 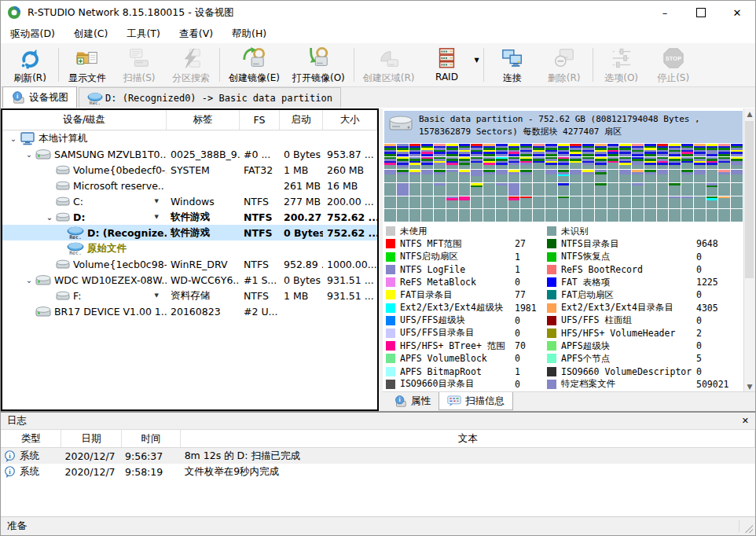 What do you see at coordinates (745, 421) in the screenshot?
I see `log-close-icon: ✕` at bounding box center [745, 421].